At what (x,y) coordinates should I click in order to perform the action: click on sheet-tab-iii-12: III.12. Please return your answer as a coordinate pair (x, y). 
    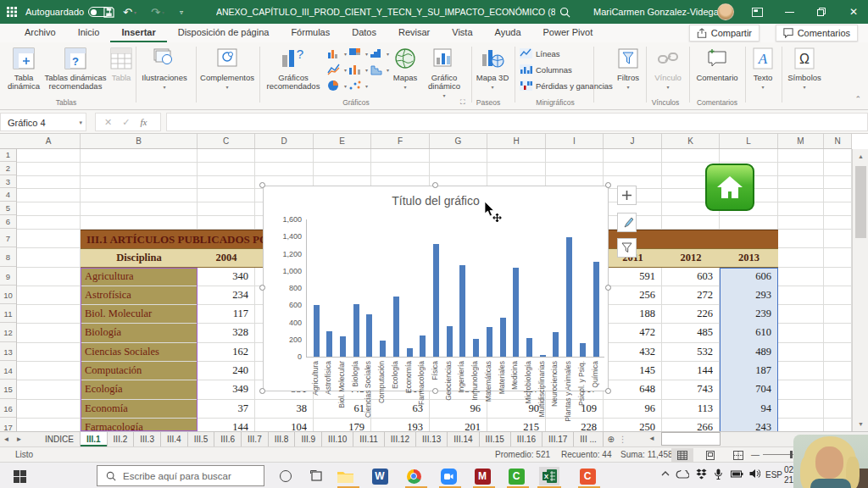
    Looking at the image, I should click on (400, 439).